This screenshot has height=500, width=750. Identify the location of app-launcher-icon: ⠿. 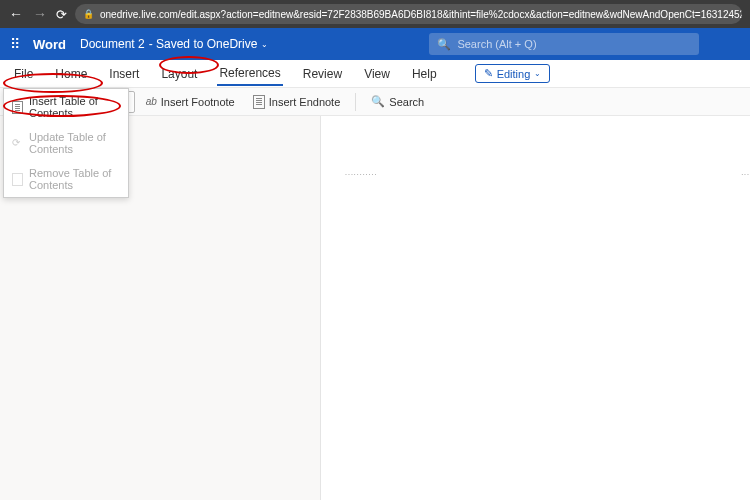
(14, 44).